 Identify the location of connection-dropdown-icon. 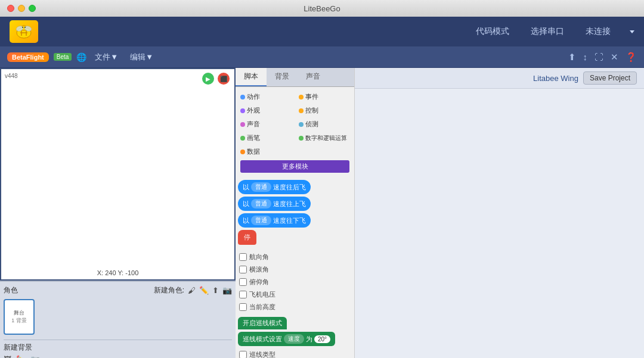
(632, 32).